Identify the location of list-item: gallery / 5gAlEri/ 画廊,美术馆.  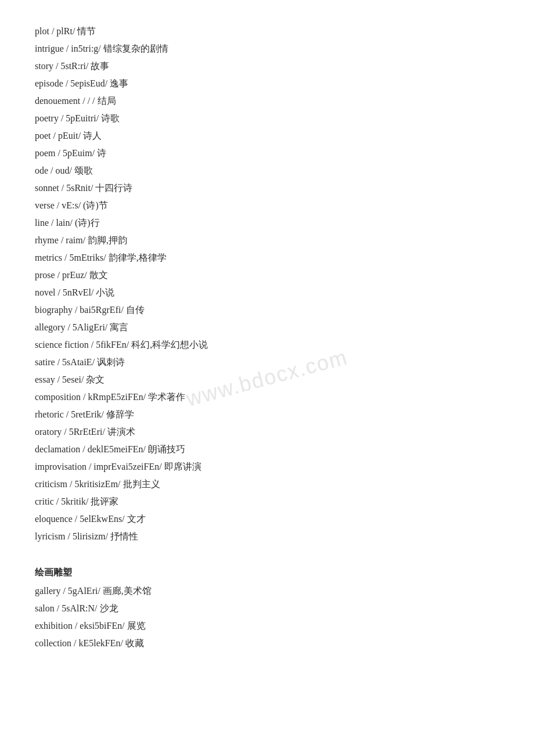
(267, 591).